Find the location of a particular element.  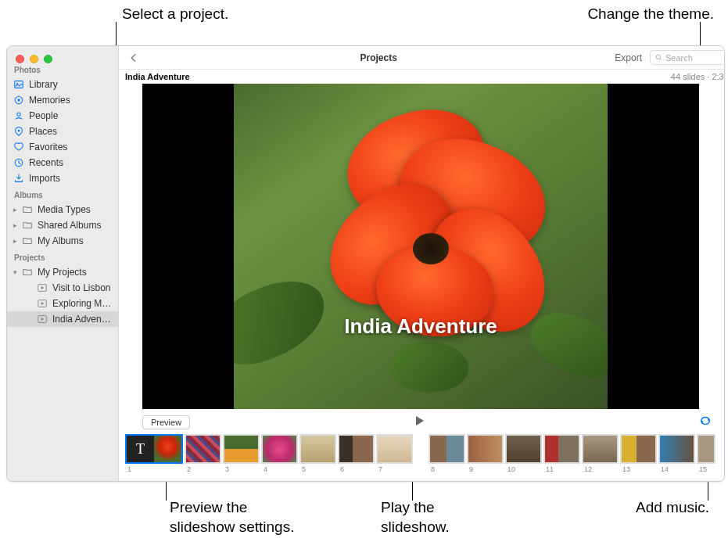

minimize-window-button is located at coordinates (34, 59).